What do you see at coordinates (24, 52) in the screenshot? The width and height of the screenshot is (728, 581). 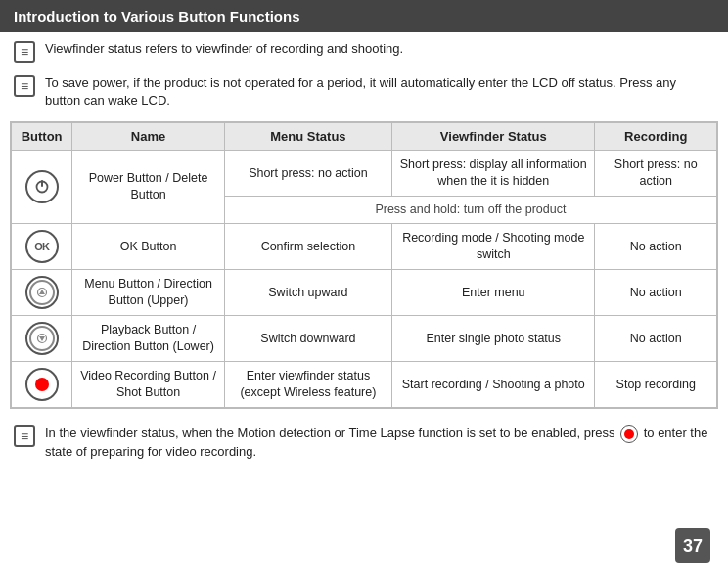 I see `note-icon-1: ≡` at bounding box center [24, 52].